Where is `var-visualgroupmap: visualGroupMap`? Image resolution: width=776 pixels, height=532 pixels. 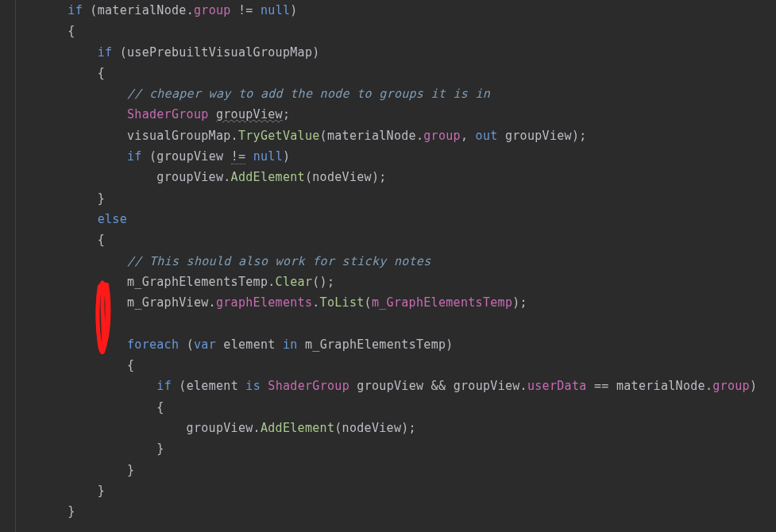 var-visualgroupmap: visualGroupMap is located at coordinates (180, 136).